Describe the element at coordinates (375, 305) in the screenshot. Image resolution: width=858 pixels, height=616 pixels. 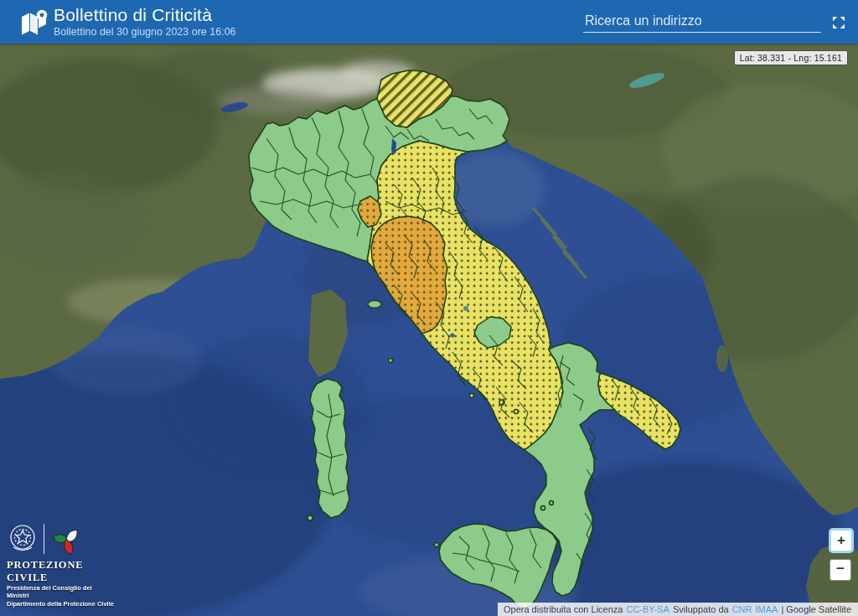
I see `island-elba-green` at that location.